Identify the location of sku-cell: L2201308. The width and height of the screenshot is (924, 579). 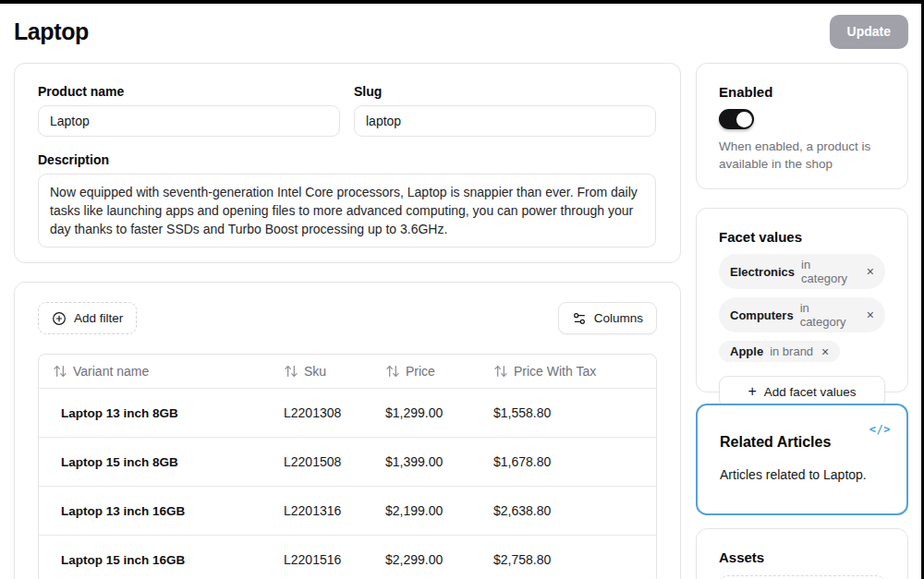
(323, 413).